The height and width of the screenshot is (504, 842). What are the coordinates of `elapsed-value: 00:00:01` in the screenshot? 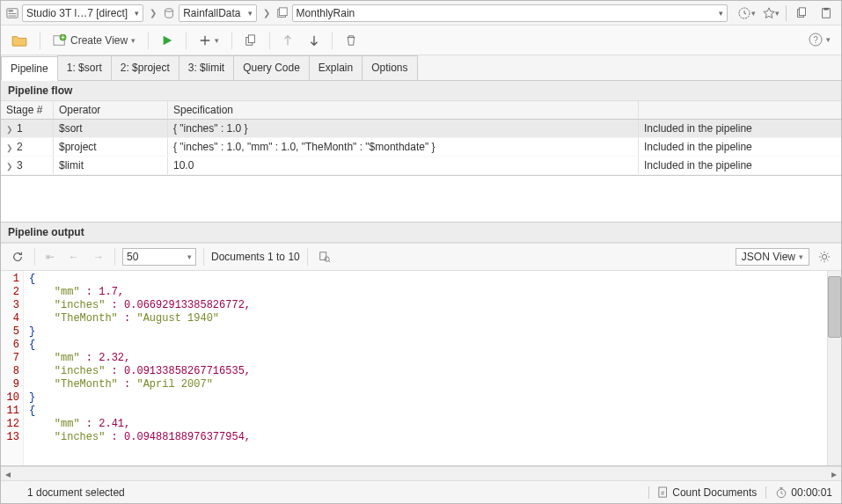 It's located at (811, 493).